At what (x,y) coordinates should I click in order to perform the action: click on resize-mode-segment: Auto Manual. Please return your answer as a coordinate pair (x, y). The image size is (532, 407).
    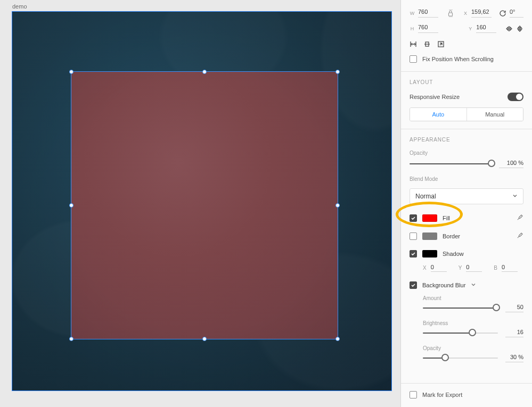
    Looking at the image, I should click on (466, 114).